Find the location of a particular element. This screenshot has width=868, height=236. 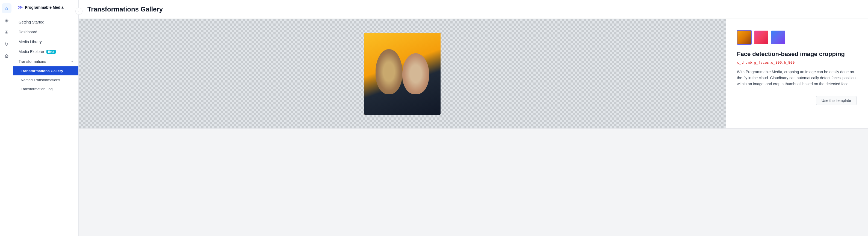

nav-label: Media Explorer is located at coordinates (31, 52).